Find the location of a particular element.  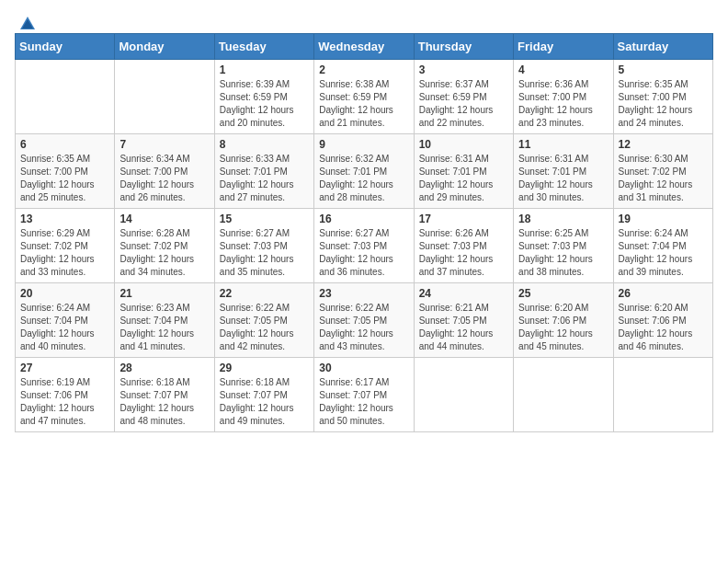

day-number: 8 is located at coordinates (265, 144).